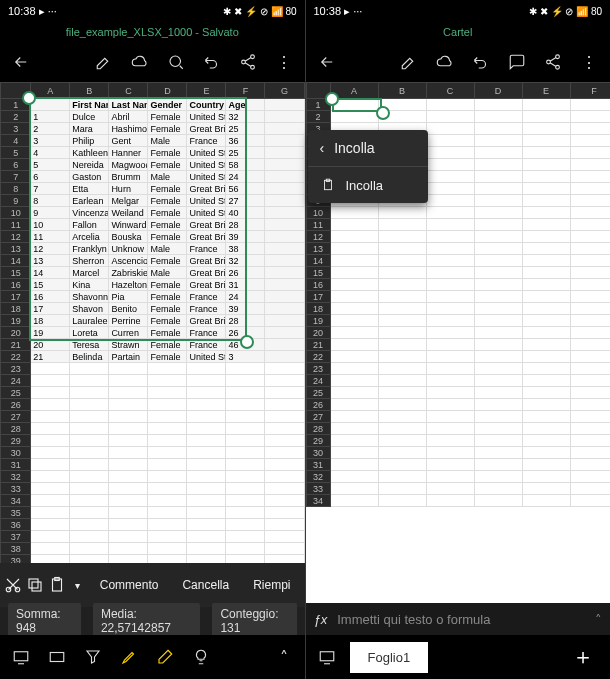 This screenshot has height=679, width=610. I want to click on stats-bar: Somma: 948 Media: 22,57142857 Conteggio:…, so click(152, 621).